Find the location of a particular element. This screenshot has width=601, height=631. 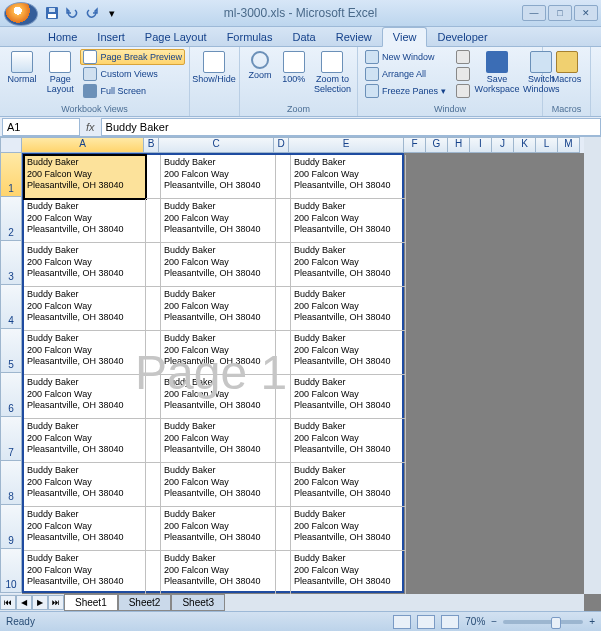

sheet-tab-3: Sheet3 is located at coordinates (198, 602).